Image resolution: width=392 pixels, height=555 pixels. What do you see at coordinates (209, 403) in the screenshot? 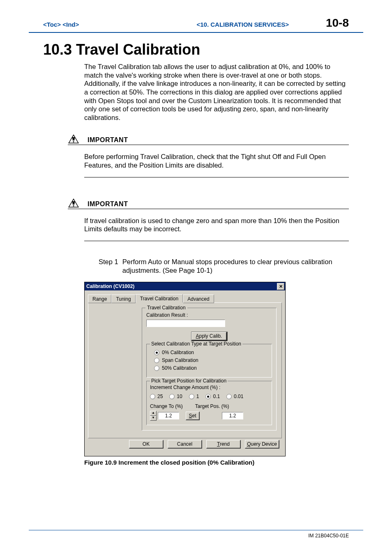
I see `group-pick-target: Pick Target Position for Calibration Inc…` at bounding box center [209, 403].